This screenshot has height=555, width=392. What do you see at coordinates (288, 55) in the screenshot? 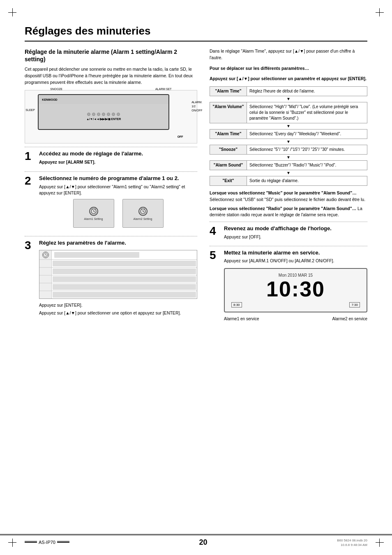
I see `right-intro-1: Dans le réglage "Alarm Time", appuyez su…` at bounding box center [288, 55].